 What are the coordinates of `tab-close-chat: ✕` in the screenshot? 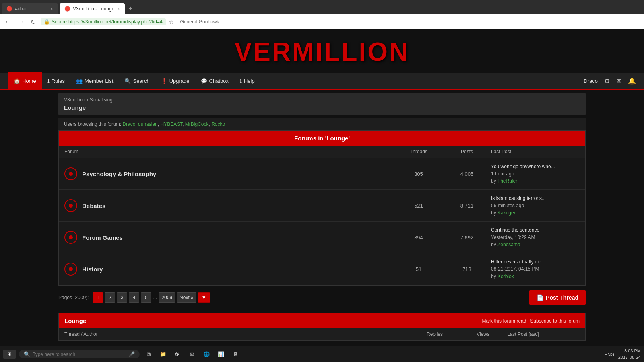 It's located at (52, 9).